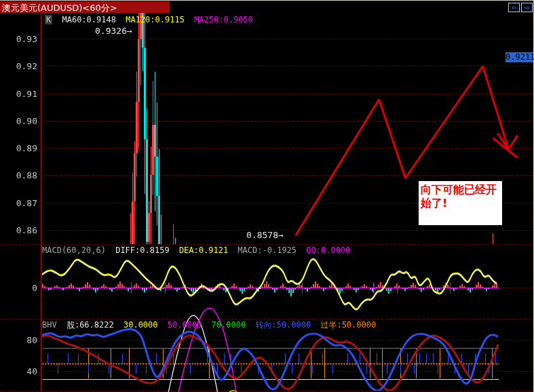 The image size is (534, 392). Describe the element at coordinates (185, 325) in the screenshot. I see `bhv-50: 50.0000` at that location.